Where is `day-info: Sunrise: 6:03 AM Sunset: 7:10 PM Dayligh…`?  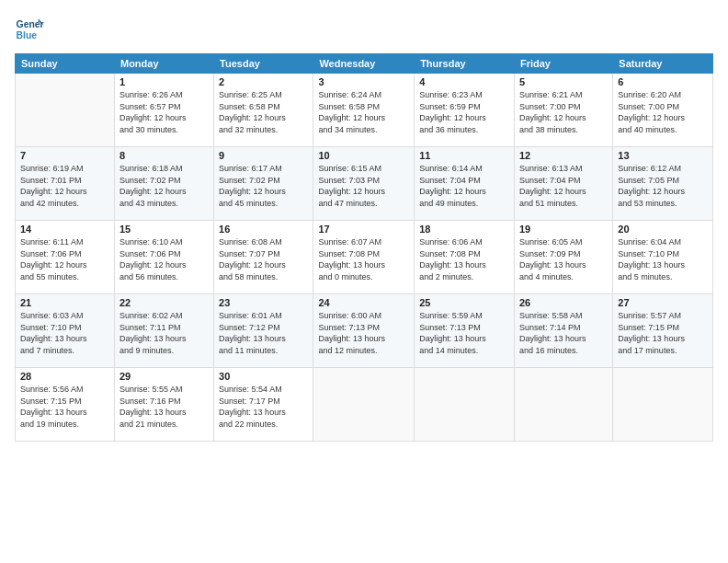
day-info: Sunrise: 6:03 AM Sunset: 7:10 PM Dayligh… is located at coordinates (64, 333).